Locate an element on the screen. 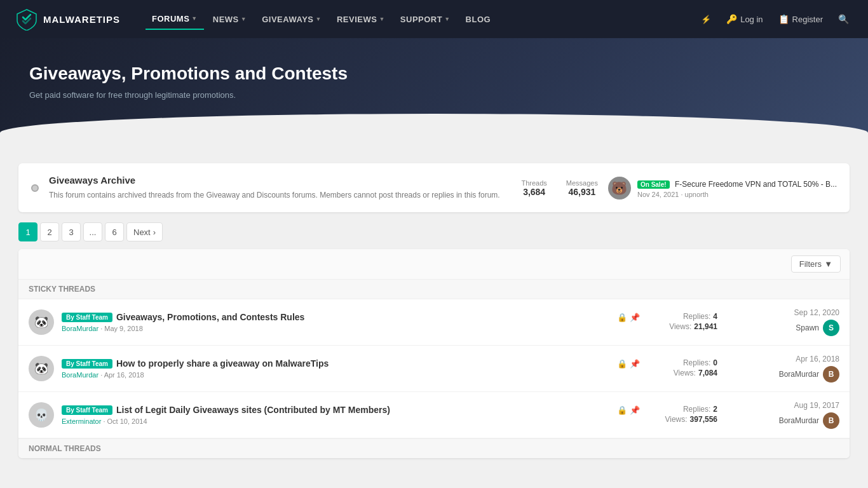 The height and width of the screenshot is (488, 868). chevron-right-icon: › is located at coordinates (154, 233).